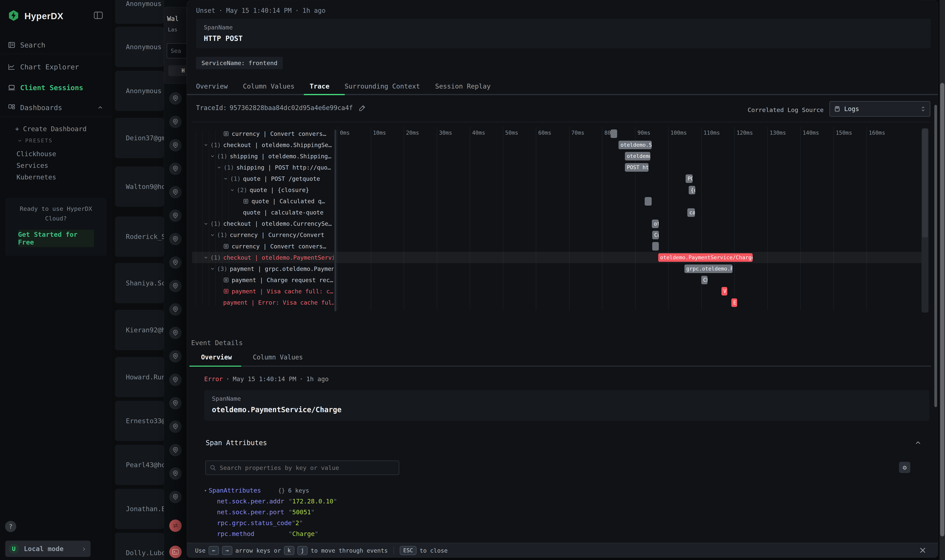 Image resolution: width=945 pixels, height=560 pixels. What do you see at coordinates (253, 501) in the screenshot?
I see `attribute-key: net.sock.peer.addr` at bounding box center [253, 501].